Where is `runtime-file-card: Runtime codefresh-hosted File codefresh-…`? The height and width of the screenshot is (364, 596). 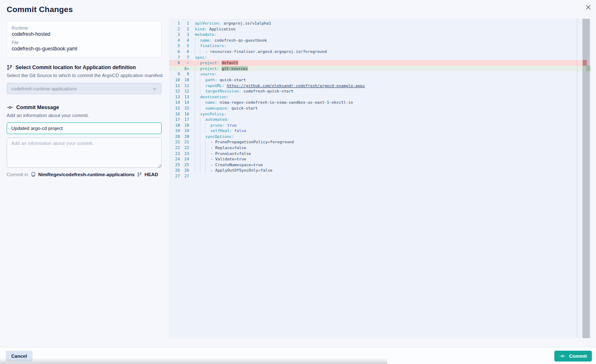 runtime-file-card: Runtime codefresh-hosted File codefresh-… is located at coordinates (84, 39).